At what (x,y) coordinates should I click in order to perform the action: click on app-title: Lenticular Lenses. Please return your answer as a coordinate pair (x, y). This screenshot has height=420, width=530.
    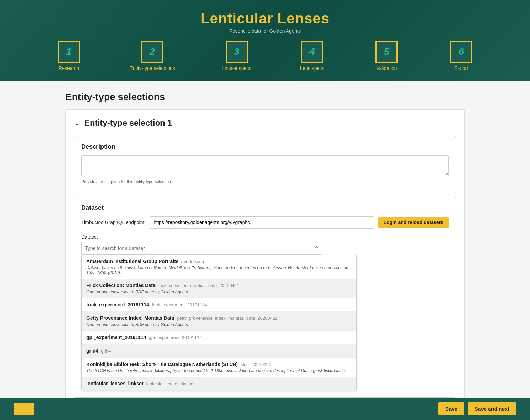
    Looking at the image, I should click on (265, 19).